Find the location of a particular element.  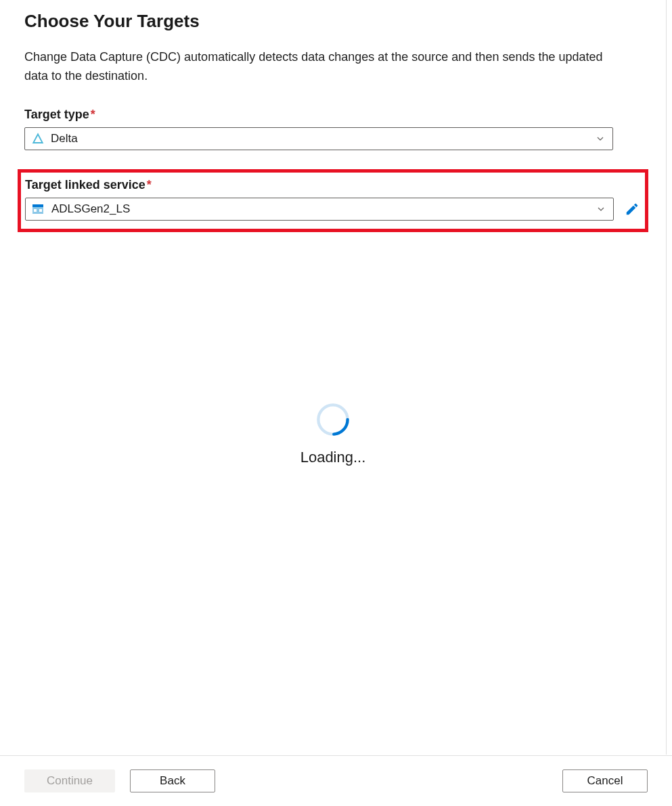

page-description: Change Data Capture (CDC) automatically … is located at coordinates (326, 67).